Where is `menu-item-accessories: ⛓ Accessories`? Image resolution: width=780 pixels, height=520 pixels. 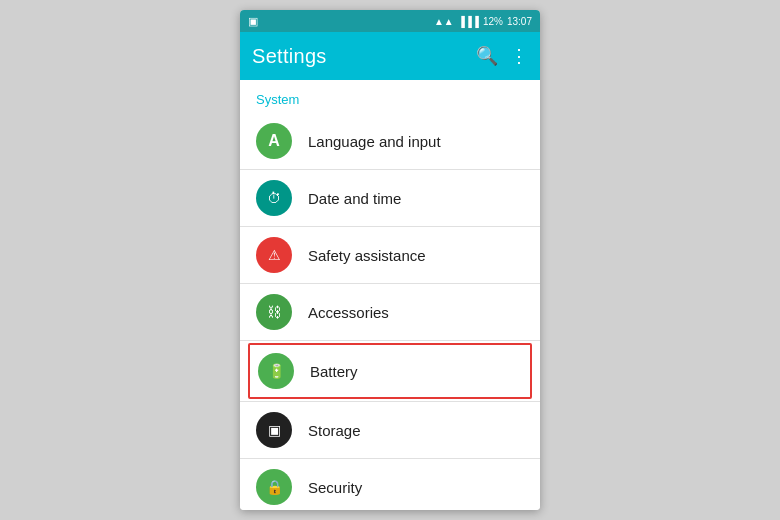 menu-item-accessories: ⛓ Accessories is located at coordinates (390, 312).